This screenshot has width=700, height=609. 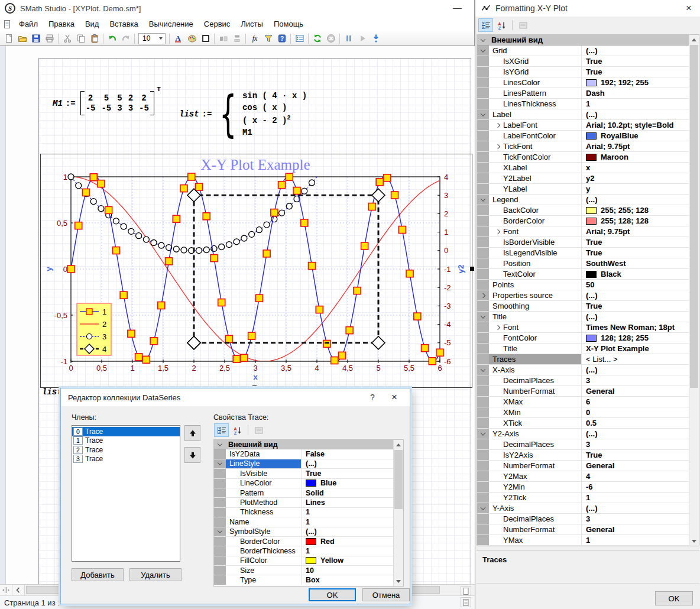 What do you see at coordinates (398, 445) in the screenshot?
I see `scroll-up-icon` at bounding box center [398, 445].